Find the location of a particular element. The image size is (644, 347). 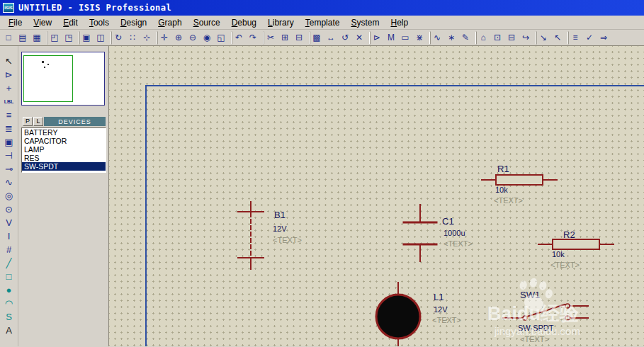

menu-view: View is located at coordinates (43, 23).